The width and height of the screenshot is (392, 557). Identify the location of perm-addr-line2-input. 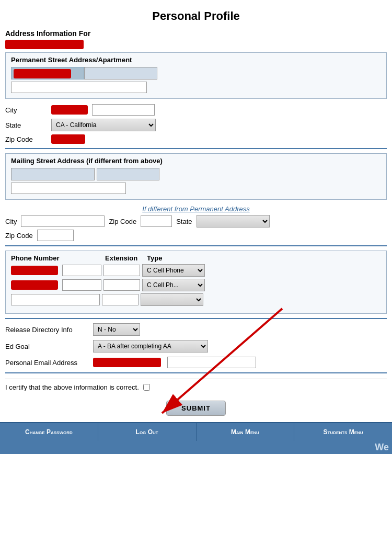
(79, 87).